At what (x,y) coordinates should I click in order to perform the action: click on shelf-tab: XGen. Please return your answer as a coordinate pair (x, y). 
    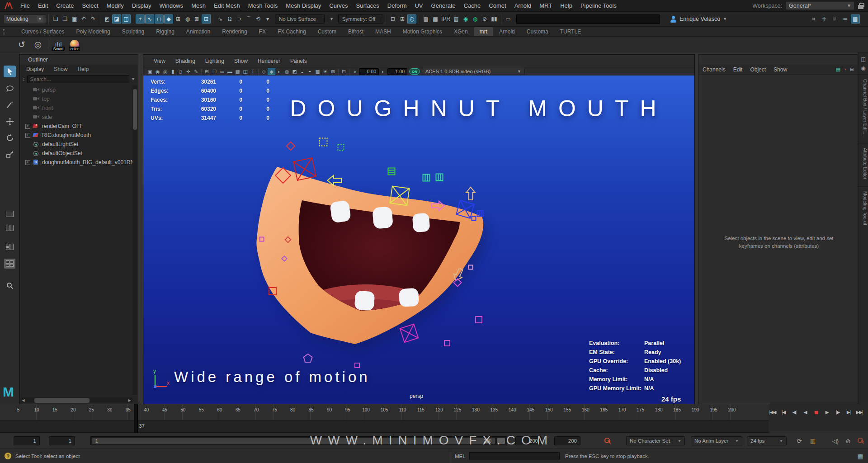
    Looking at the image, I should click on (461, 32).